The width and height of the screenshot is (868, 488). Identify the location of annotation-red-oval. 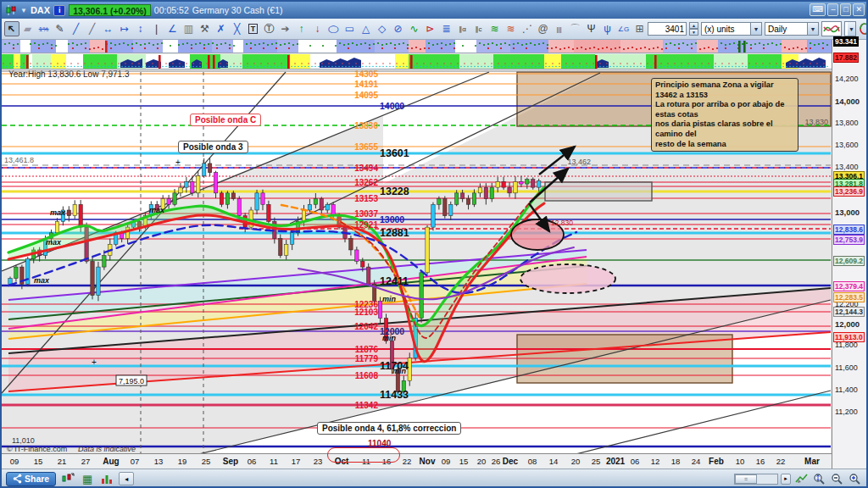
(364, 455).